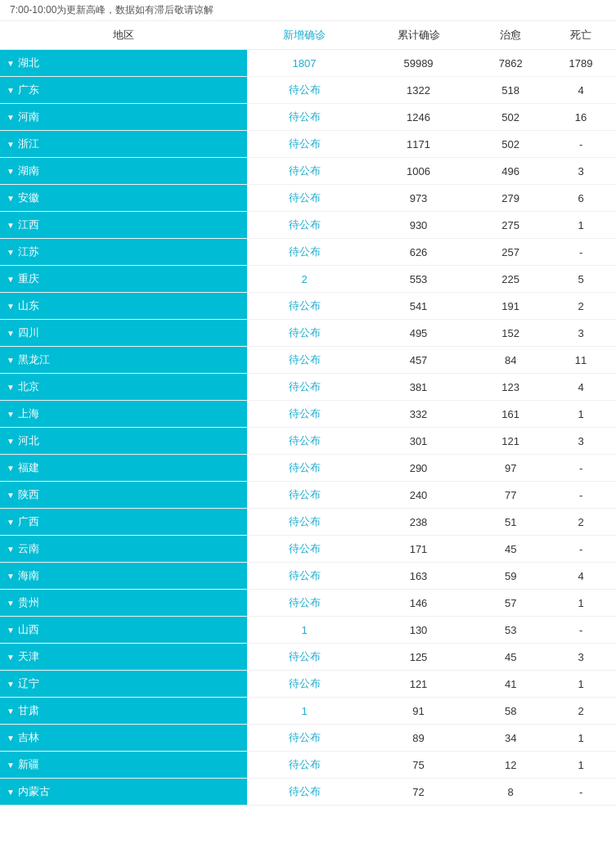 Image resolution: width=616 pixels, height=862 pixels. I want to click on region-cell: ▼安徽, so click(124, 198).